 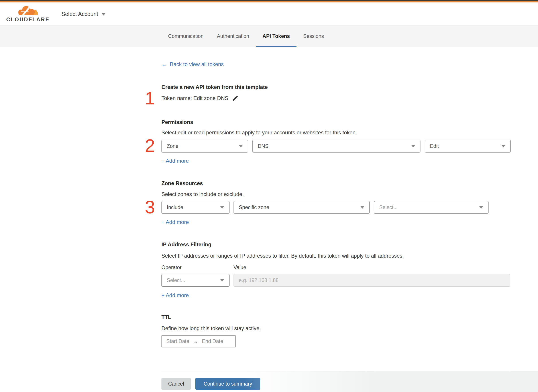 What do you see at coordinates (176, 384) in the screenshot?
I see `cancel-button: Cancel` at bounding box center [176, 384].